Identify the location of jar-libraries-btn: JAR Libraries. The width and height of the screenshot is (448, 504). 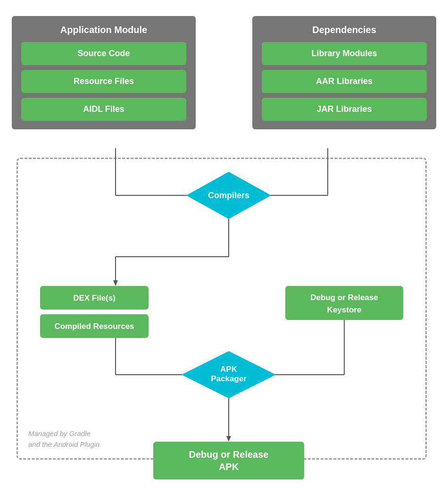
(344, 109).